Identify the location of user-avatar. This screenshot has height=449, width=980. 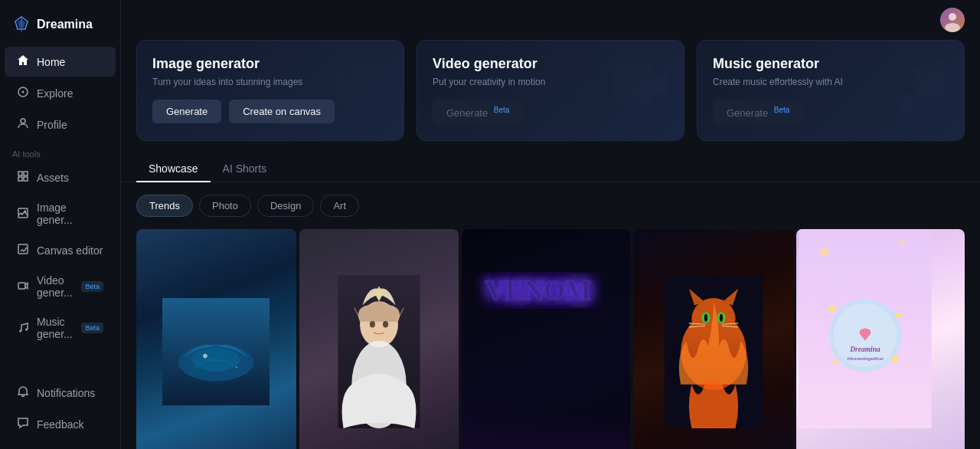
(952, 20).